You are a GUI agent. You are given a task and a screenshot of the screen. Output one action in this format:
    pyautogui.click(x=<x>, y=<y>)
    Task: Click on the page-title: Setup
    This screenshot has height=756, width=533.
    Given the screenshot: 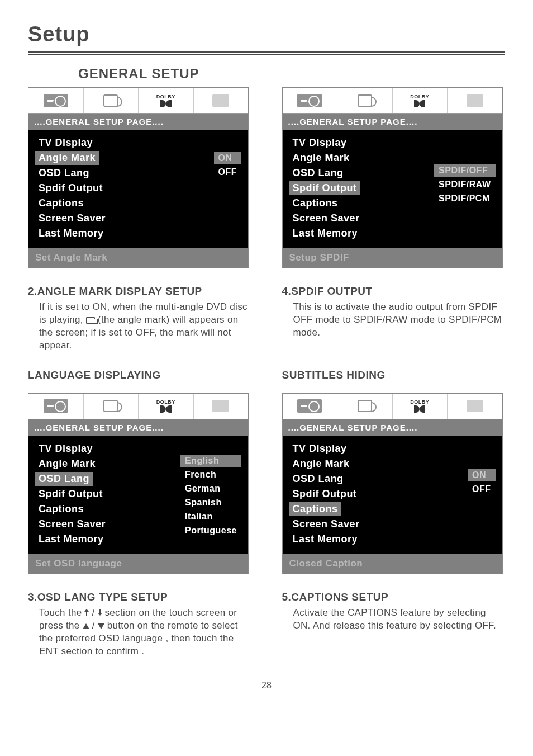 What is the action you would take?
    pyautogui.click(x=266, y=35)
    